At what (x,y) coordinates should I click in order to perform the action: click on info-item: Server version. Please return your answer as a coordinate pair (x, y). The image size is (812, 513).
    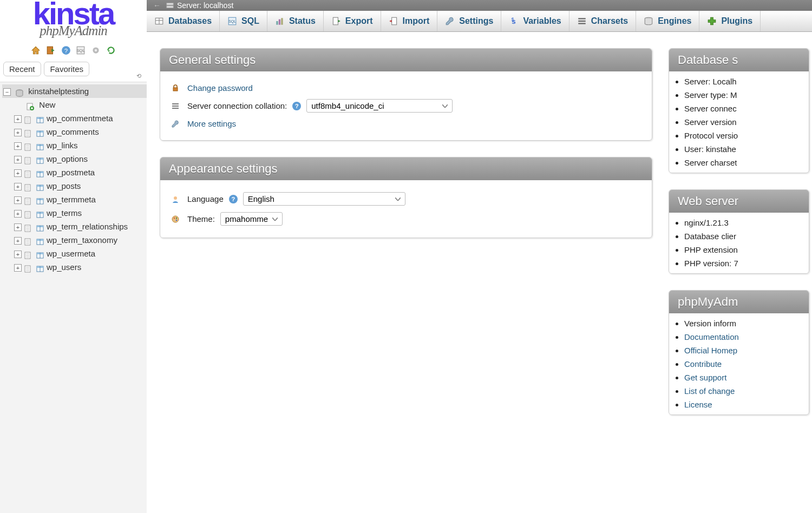
    Looking at the image, I should click on (745, 122).